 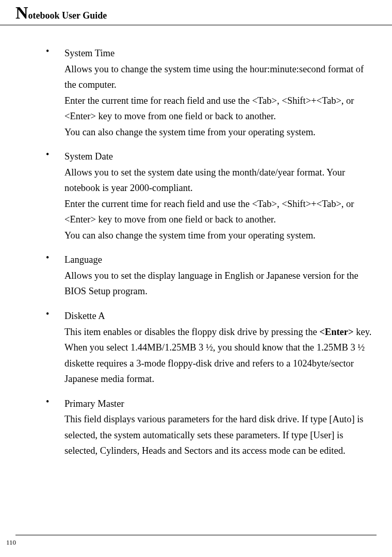 I want to click on header-title-rest: otebook User Guide, so click(x=68, y=15).